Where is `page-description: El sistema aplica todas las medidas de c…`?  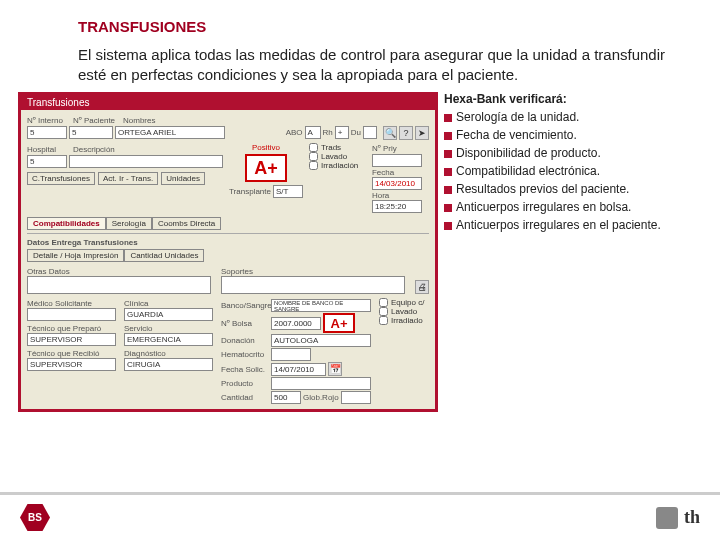
page-description: El sistema aplica todas las medidas de c… is located at coordinates (380, 64).